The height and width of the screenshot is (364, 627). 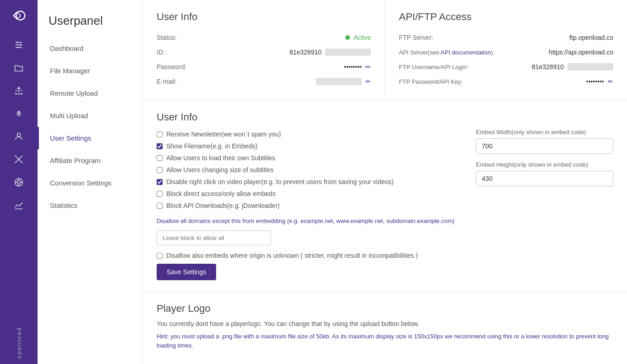 What do you see at coordinates (545, 165) in the screenshot?
I see `embed-height-label: Embed Height(only shown in embed code)` at bounding box center [545, 165].